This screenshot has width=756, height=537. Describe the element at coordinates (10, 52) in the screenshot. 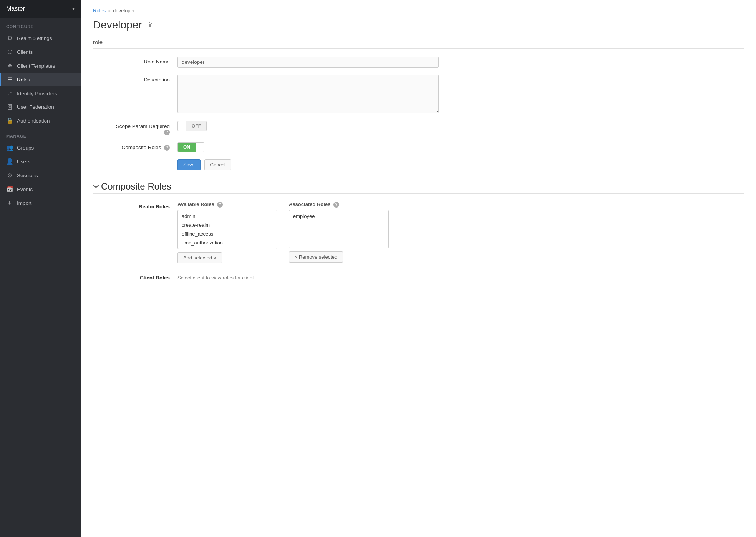

I see `clients-icon: ⬡` at that location.